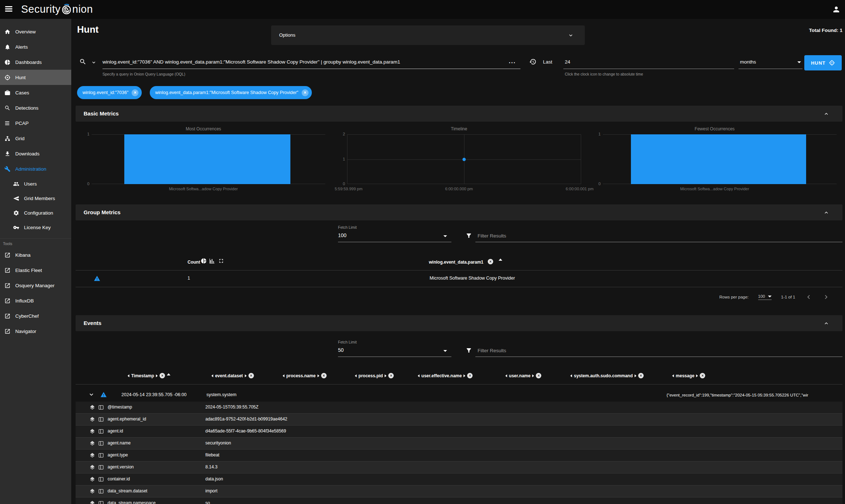 Image resolution: width=845 pixels, height=504 pixels. Describe the element at coordinates (221, 261) in the screenshot. I see `fullscreen-icon` at that location.